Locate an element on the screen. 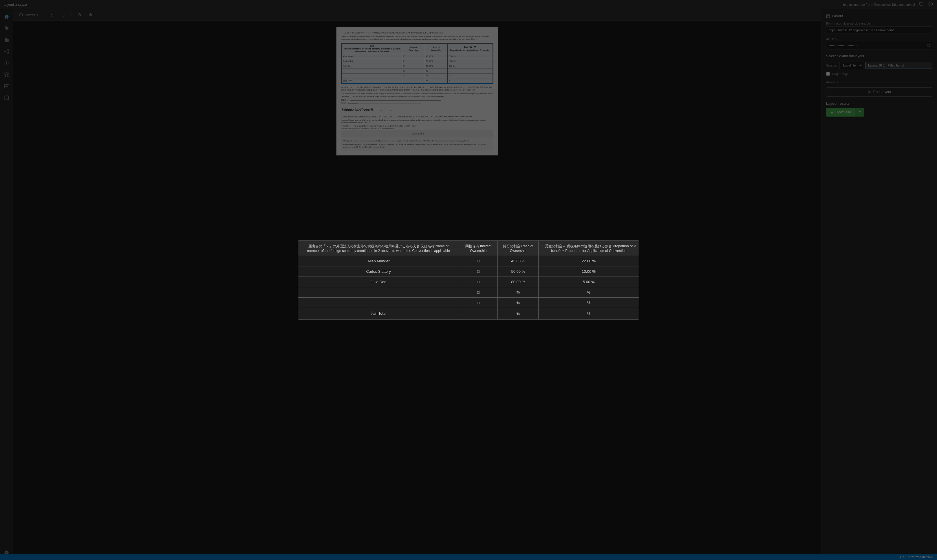 The height and width of the screenshot is (560, 937). cell-name: Allan Munger is located at coordinates (378, 261).